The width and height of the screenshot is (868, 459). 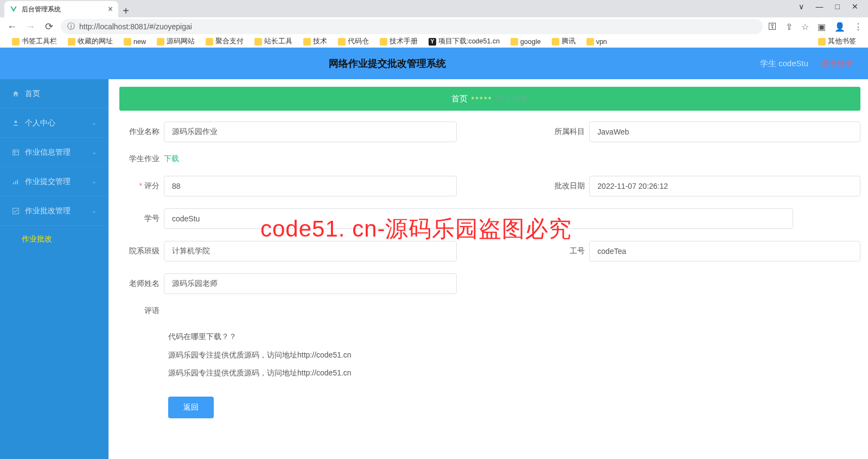 What do you see at coordinates (569, 132) in the screenshot?
I see `label-subject: 所属科目` at bounding box center [569, 132].